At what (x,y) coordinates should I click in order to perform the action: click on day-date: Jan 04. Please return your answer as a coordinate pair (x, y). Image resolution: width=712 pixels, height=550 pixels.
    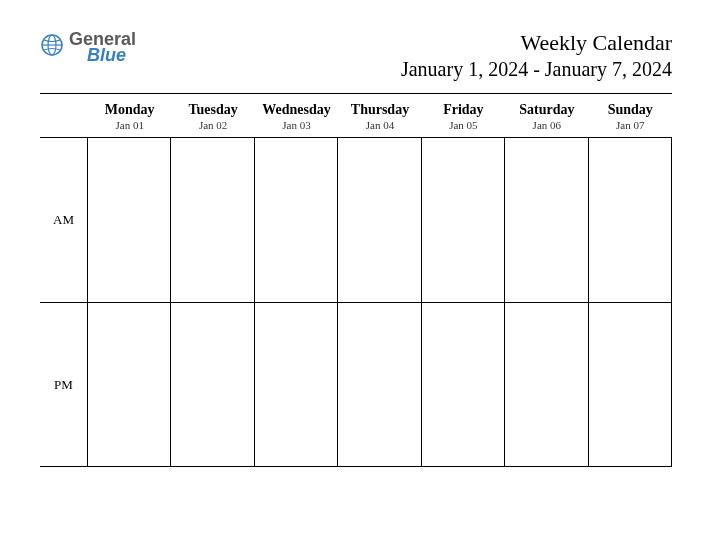
    Looking at the image, I should click on (380, 125).